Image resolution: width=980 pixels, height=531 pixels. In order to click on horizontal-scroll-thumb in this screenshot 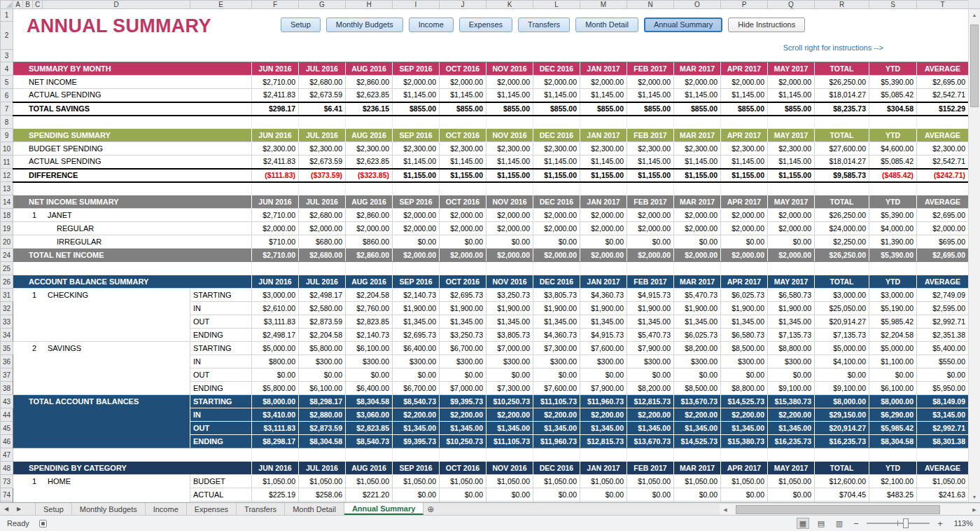, I will do `click(838, 510)`.